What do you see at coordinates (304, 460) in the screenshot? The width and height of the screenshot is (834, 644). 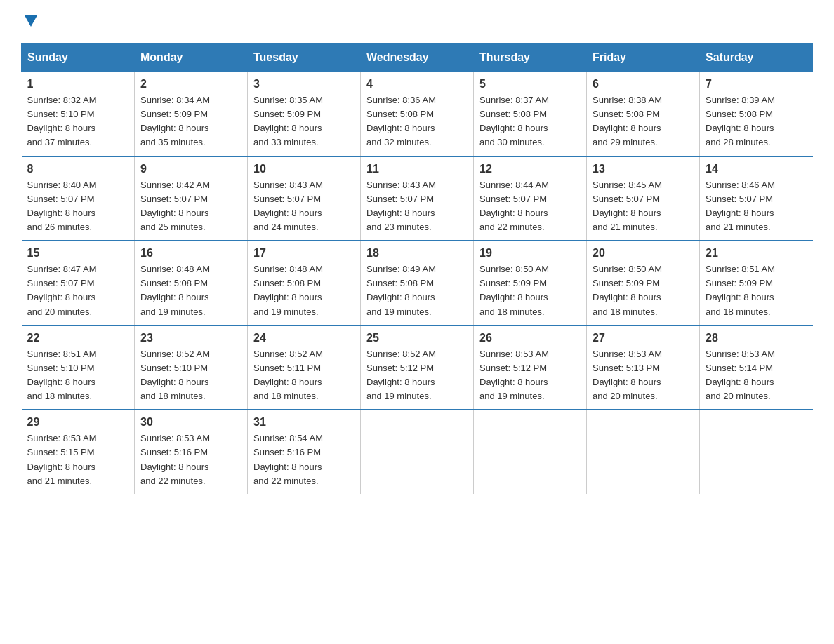 I see `day-info: Sunrise: 8:54 AM Sunset: 5:16 PM Dayligh…` at bounding box center [304, 460].